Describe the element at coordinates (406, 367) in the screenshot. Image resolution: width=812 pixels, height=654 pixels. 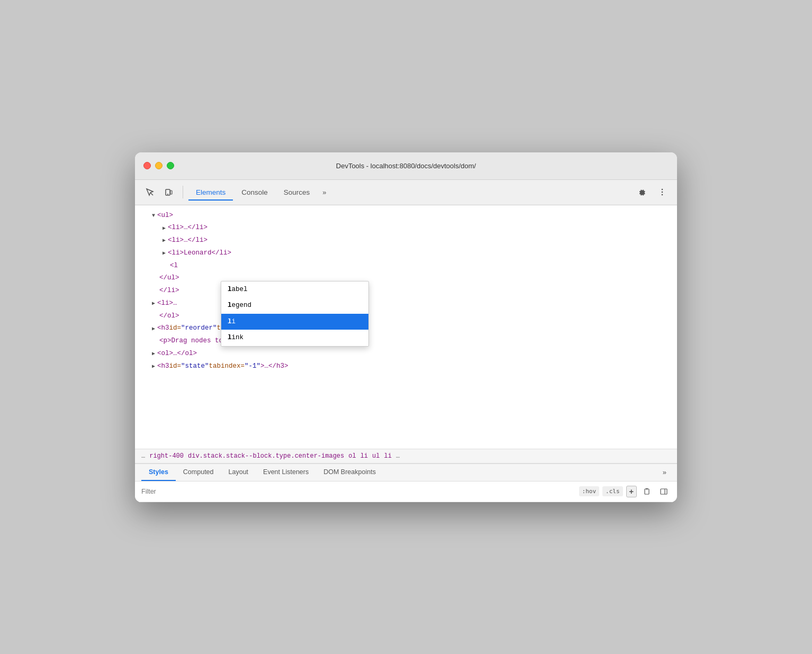
I see `dom-line-h3-state: ▶ <h3 id="state" tabindex="-1">…</h3>` at that location.